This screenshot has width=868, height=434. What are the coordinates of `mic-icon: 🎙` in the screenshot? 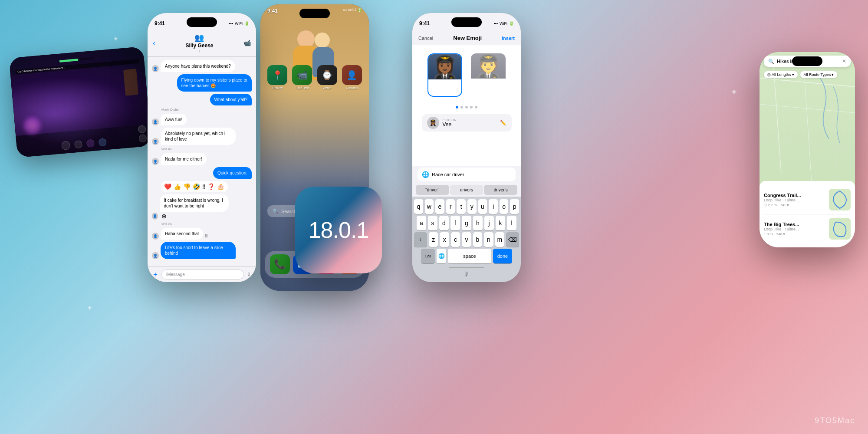 It's located at (249, 275).